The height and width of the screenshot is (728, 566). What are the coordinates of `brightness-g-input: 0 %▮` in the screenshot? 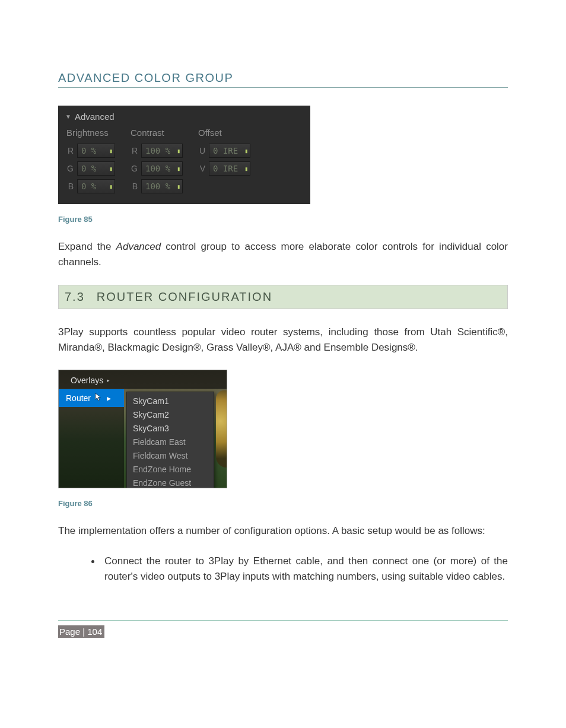 It's located at (96, 169).